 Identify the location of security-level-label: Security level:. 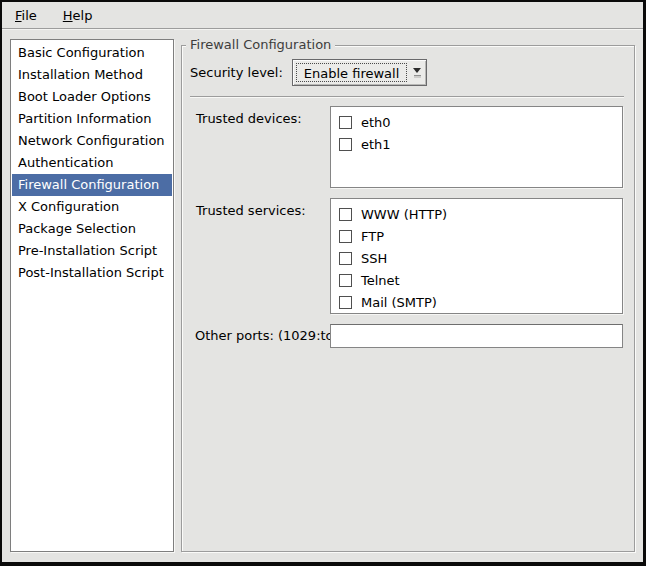
(236, 72).